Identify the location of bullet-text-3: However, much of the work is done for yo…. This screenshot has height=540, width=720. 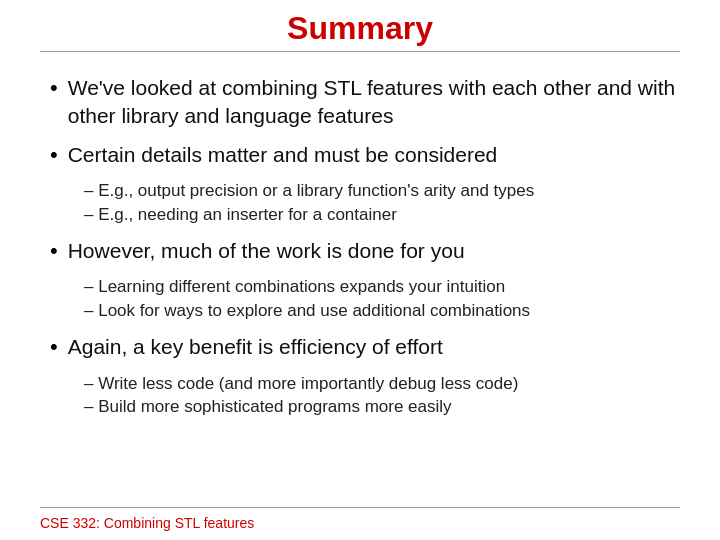
(266, 251).